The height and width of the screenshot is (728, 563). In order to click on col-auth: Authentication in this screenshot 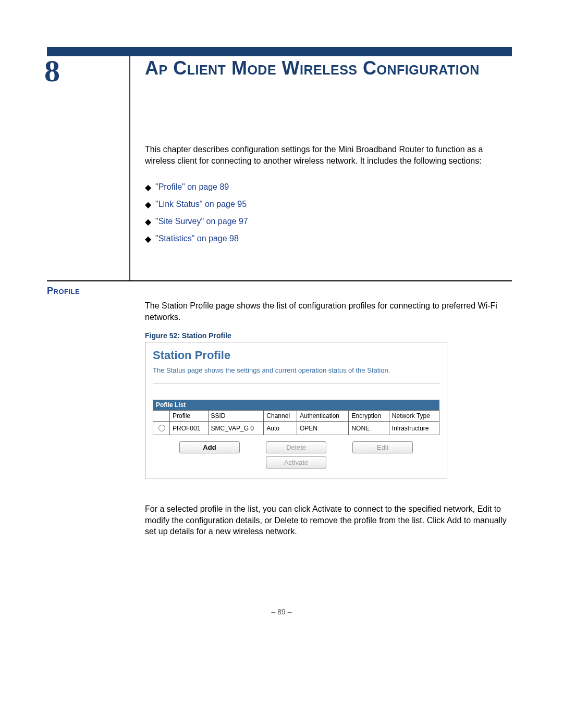, I will do `click(322, 416)`.